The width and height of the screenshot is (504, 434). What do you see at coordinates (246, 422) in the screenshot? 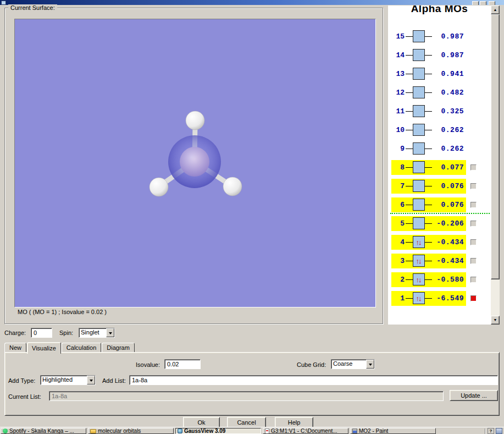
I see `cancel-button: Cancel` at bounding box center [246, 422].